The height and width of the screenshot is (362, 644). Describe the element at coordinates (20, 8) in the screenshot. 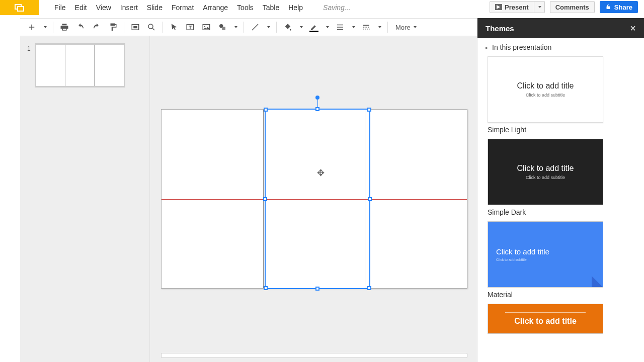

I see `app-logo` at that location.